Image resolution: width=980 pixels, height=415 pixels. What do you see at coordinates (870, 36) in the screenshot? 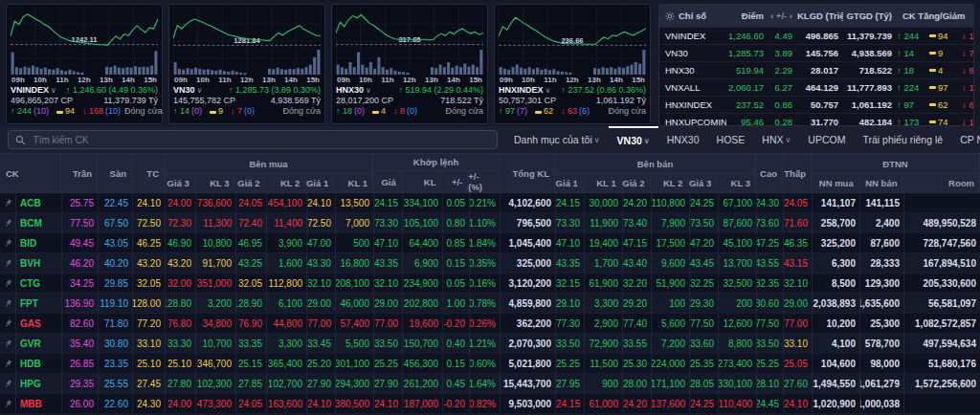
I see `index-gtgd: 11,379.739` at bounding box center [870, 36].